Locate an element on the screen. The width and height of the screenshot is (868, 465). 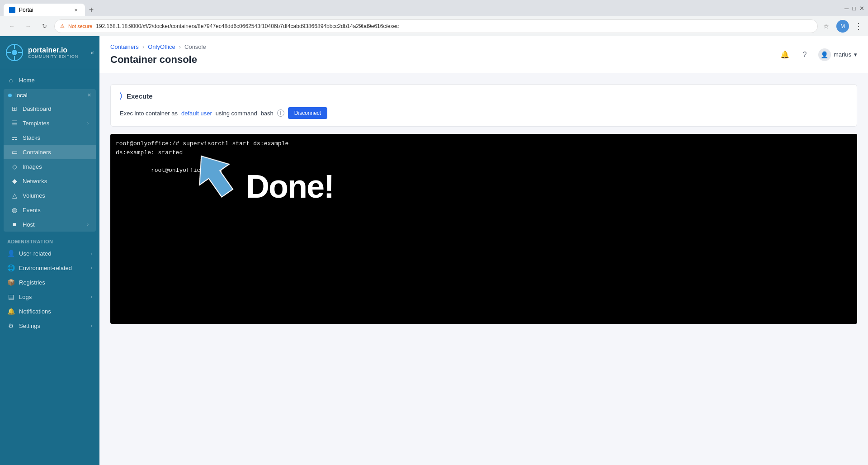
sidebar-item-networks: ◆ Networks is located at coordinates (50, 181).